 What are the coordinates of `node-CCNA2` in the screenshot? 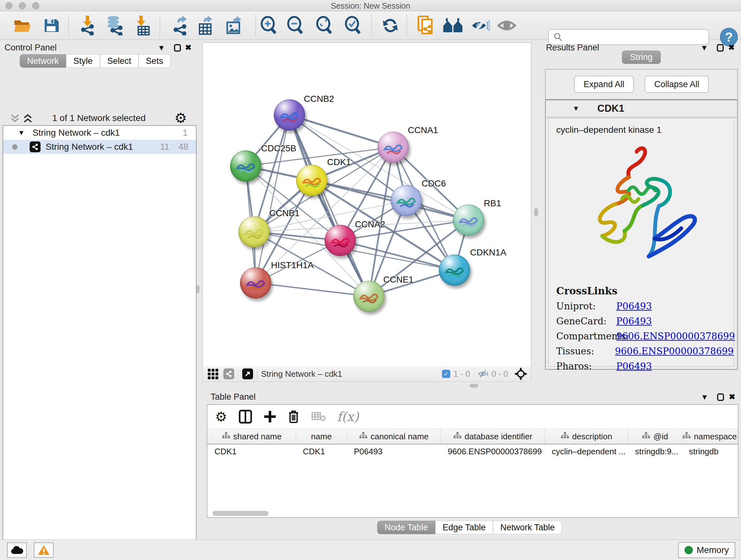 It's located at (340, 241).